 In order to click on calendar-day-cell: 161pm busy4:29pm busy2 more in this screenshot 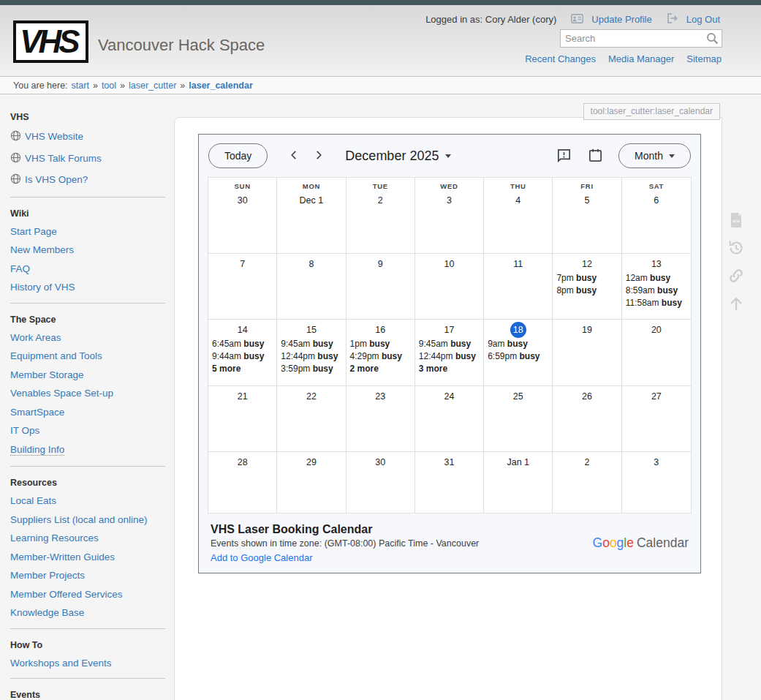, I will do `click(381, 353)`.